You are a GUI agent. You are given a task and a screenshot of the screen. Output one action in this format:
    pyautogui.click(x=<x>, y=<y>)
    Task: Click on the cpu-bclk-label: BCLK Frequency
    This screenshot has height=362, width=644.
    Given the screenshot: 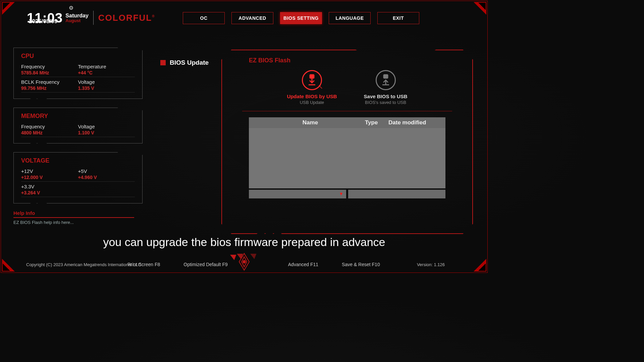 What is the action you would take?
    pyautogui.click(x=50, y=82)
    